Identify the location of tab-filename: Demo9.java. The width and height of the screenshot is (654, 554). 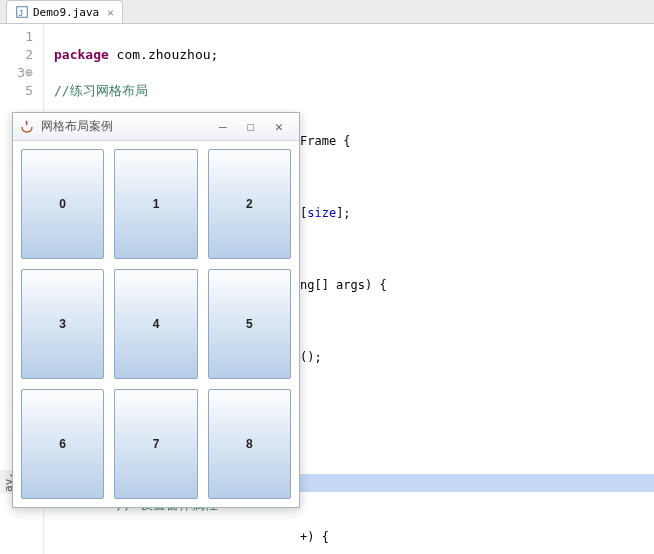
(66, 12).